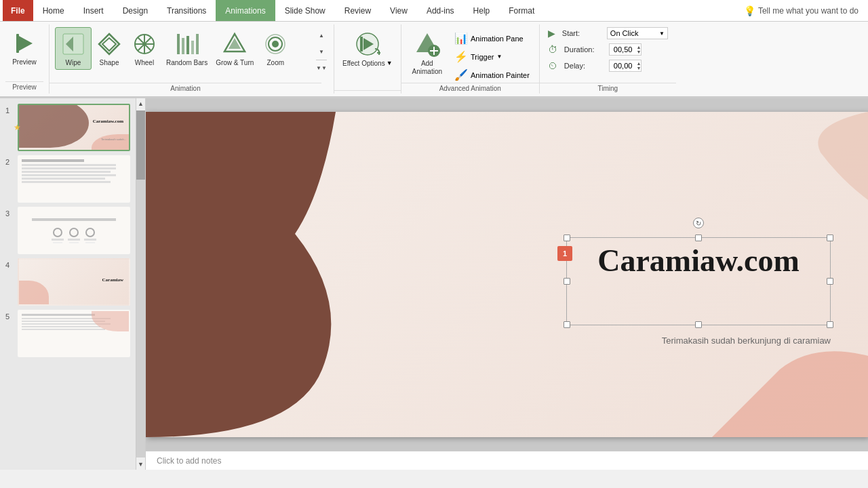  Describe the element at coordinates (192, 59) in the screenshot. I see `animation-section: Wipe Shape` at that location.